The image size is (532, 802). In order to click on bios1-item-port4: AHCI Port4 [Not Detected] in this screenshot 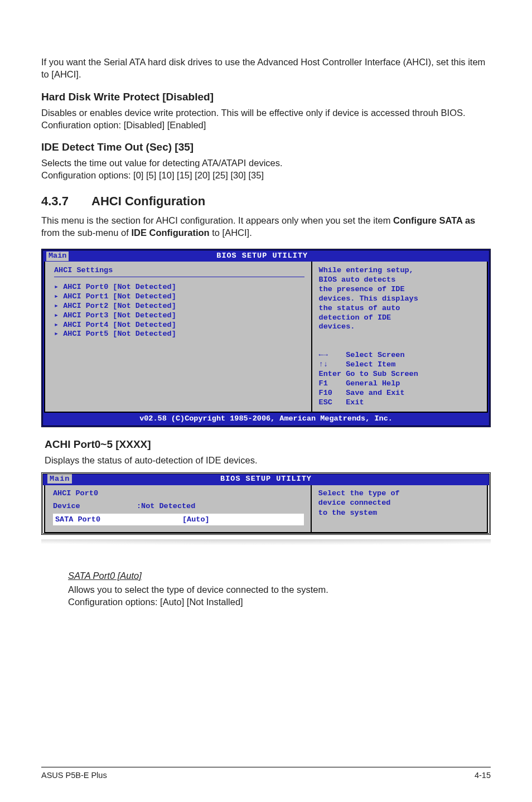, I will do `click(180, 326)`.